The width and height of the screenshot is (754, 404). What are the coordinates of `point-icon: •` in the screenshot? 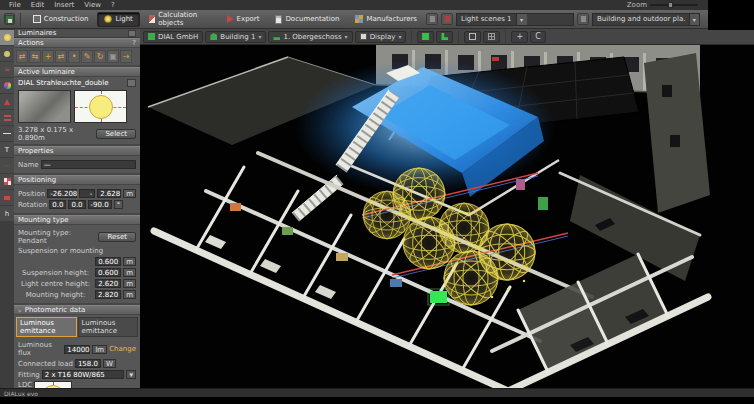 It's located at (74, 56).